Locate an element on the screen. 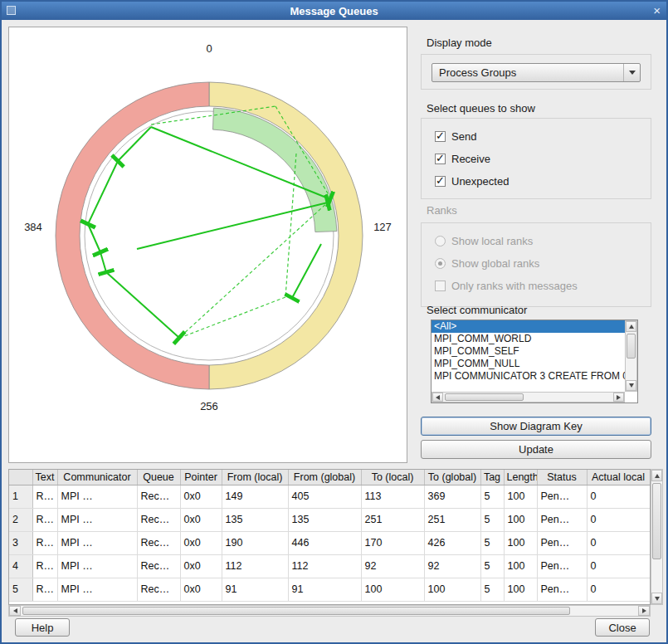  cell: 369 is located at coordinates (452, 496).